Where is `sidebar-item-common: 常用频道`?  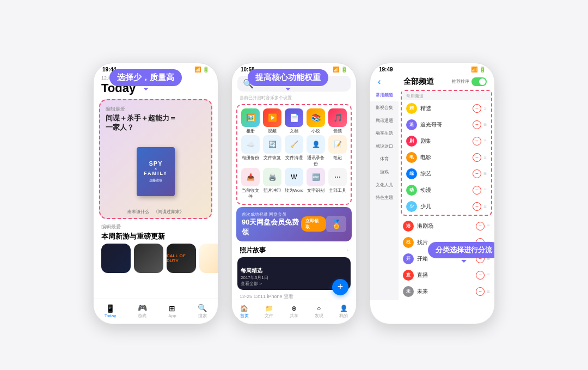 sidebar-item-common: 常用频道 is located at coordinates (384, 95).